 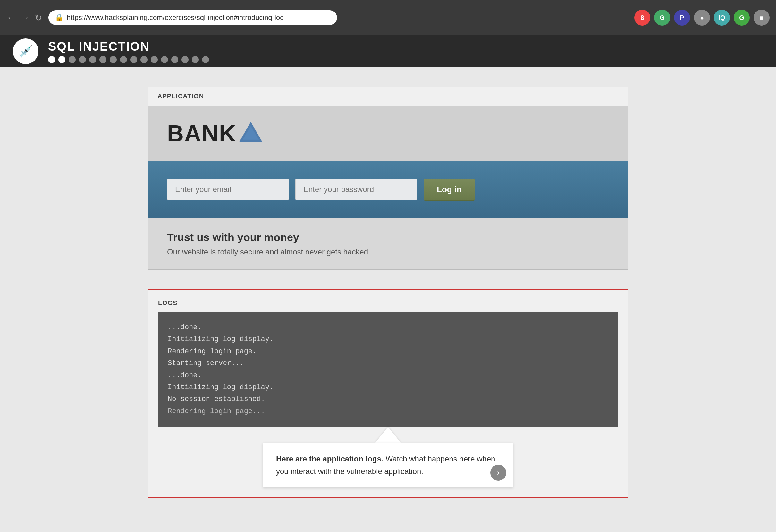 I want to click on progress-dots, so click(x=129, y=59).